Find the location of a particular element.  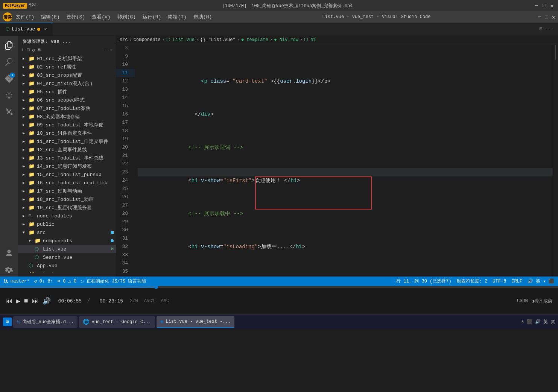

activity-settings is located at coordinates (9, 270).